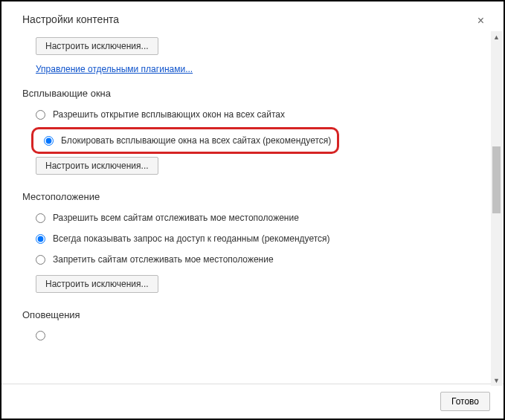 The image size is (505, 420). Describe the element at coordinates (254, 239) in the screenshot. I see `location-ask-row: Всегда показывать запрос на доступ к гео…` at that location.